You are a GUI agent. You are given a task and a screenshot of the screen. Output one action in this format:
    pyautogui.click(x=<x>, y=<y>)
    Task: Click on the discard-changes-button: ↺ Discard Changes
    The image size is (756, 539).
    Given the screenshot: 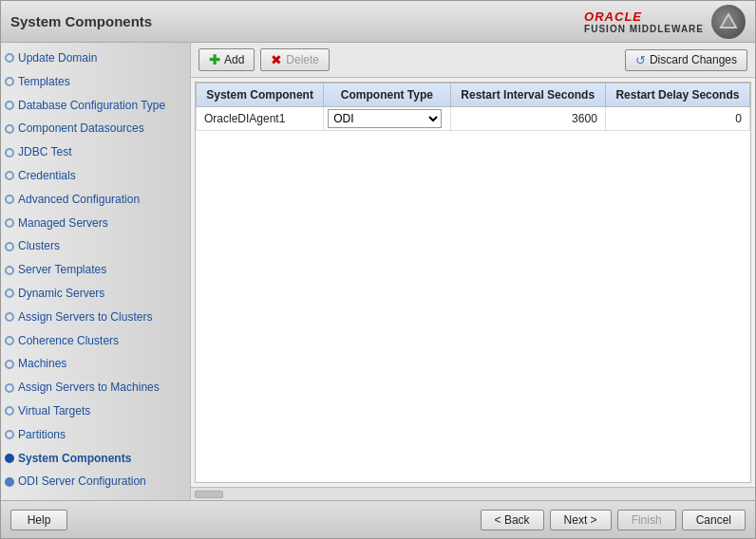 What is the action you would take?
    pyautogui.click(x=686, y=61)
    